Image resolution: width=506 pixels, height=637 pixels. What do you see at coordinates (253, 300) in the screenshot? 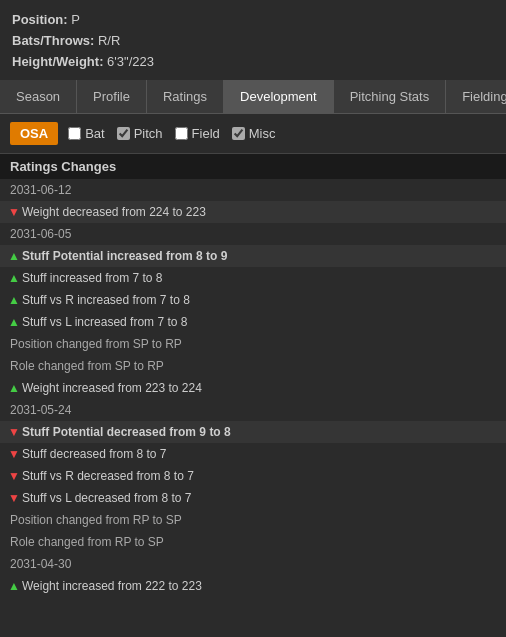
I see `change-row: ▲Stuff vs R increased from 7 to 8` at bounding box center [253, 300].